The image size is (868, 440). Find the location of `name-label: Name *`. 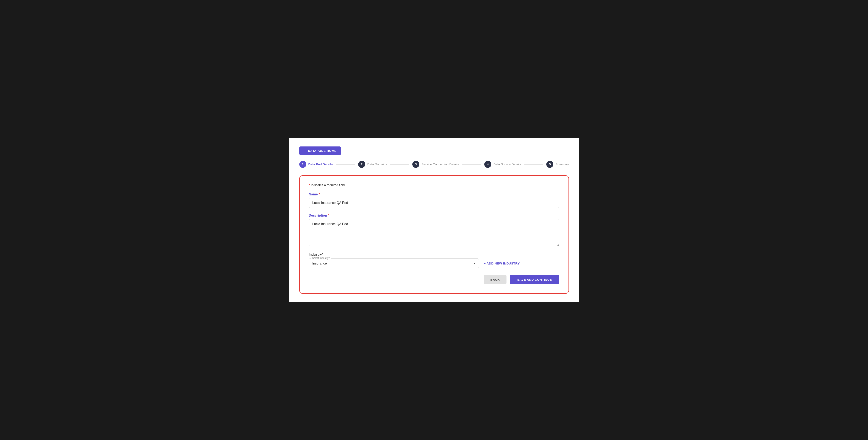

name-label: Name * is located at coordinates (434, 194).